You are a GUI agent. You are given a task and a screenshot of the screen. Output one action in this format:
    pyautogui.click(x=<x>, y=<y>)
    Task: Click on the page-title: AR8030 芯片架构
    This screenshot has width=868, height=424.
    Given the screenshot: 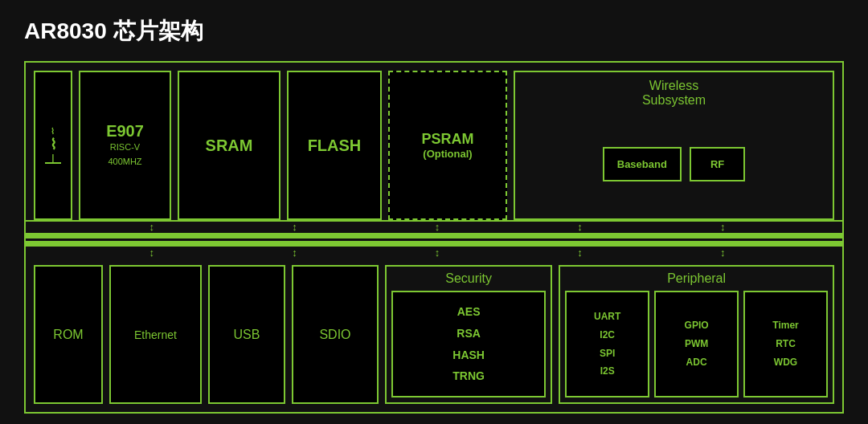 What is the action you would take?
    pyautogui.click(x=434, y=31)
    